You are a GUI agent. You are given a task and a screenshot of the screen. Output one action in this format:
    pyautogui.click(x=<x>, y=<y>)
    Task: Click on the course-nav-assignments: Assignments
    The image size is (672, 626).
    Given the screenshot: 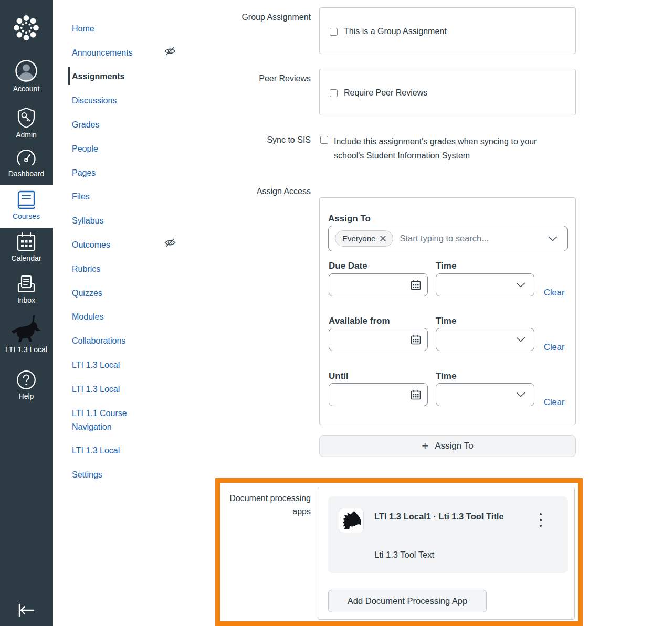 What is the action you would take?
    pyautogui.click(x=114, y=77)
    